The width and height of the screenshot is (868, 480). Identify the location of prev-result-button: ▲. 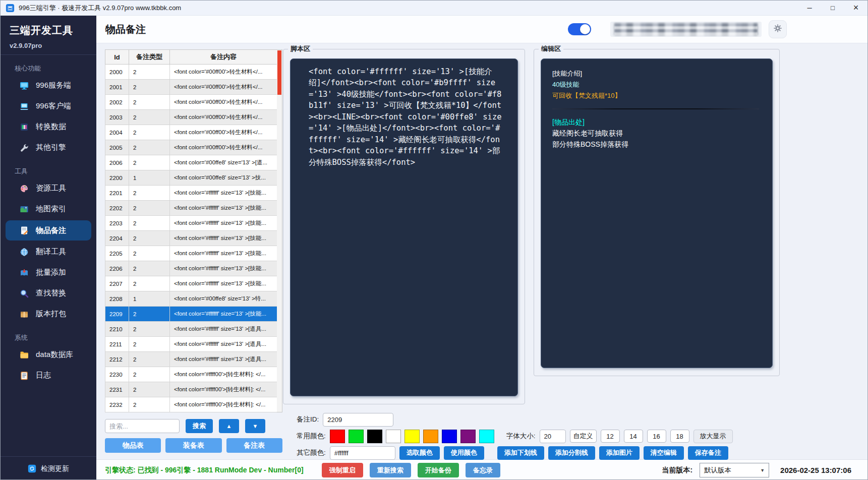
(229, 426).